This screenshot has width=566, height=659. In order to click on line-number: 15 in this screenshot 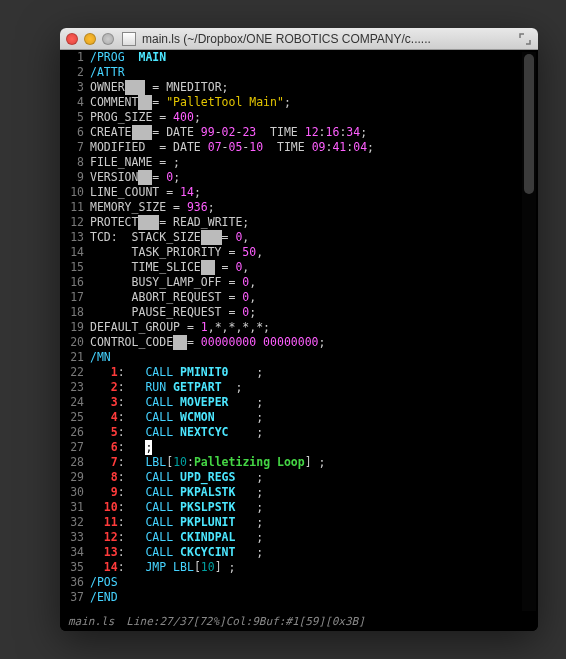, I will do `click(72, 268)`.